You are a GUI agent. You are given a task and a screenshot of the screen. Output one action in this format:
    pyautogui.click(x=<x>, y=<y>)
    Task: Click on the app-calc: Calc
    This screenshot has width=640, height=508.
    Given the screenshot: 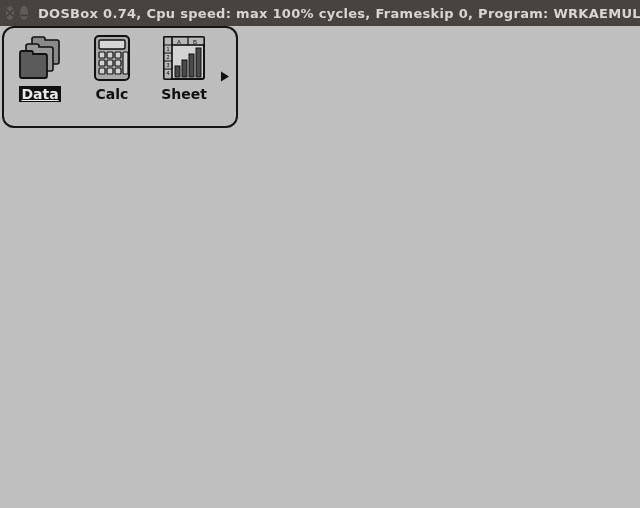 What is the action you would take?
    pyautogui.click(x=112, y=68)
    